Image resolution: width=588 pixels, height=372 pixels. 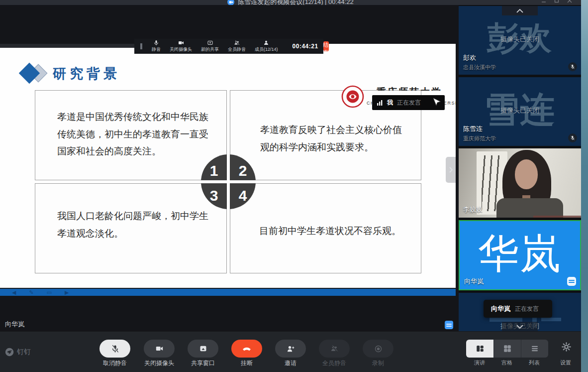 I want to click on mute-all-label: 全员静音, so click(x=334, y=364).